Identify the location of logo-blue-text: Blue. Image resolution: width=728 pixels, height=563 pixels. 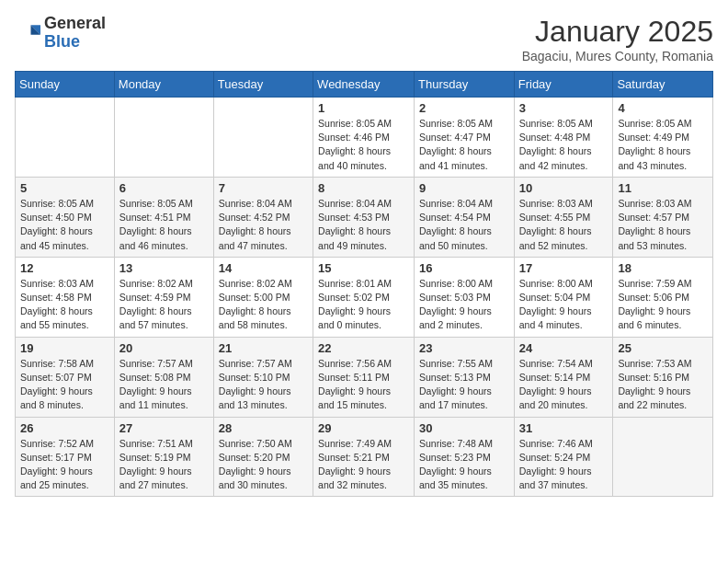
(63, 41).